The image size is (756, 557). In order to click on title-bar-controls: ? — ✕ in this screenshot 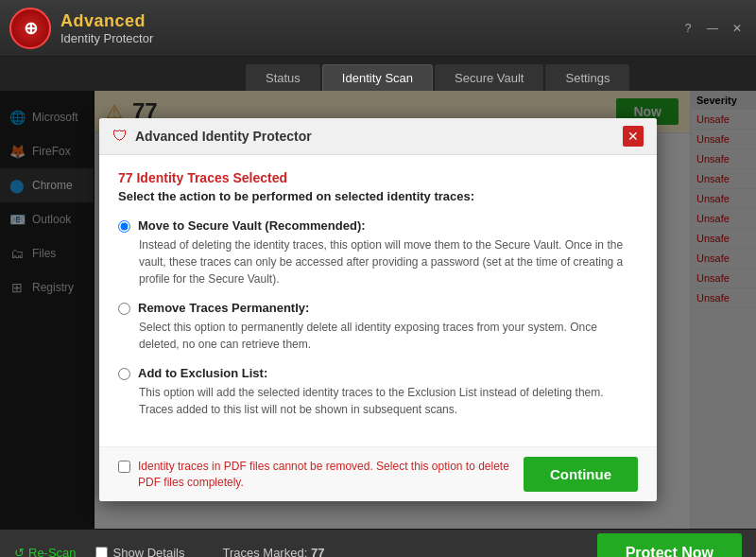, I will do `click(713, 28)`.